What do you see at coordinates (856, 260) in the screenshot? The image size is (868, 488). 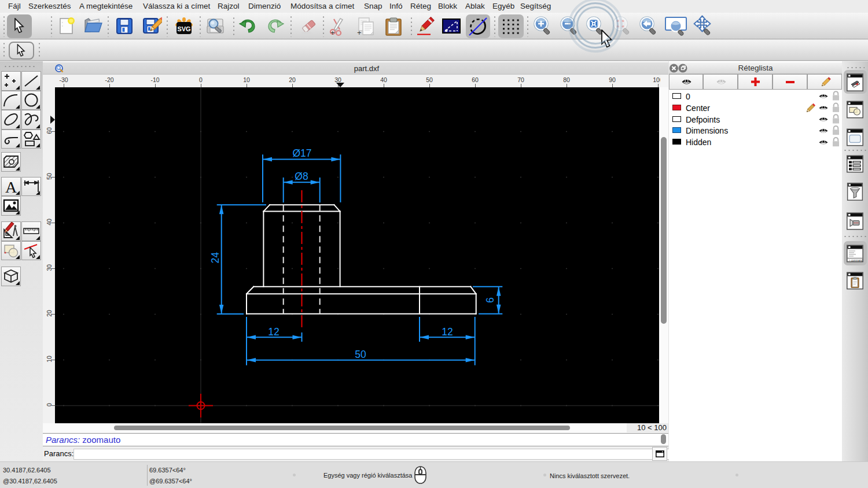 I see `svg-text: > command` at bounding box center [856, 260].